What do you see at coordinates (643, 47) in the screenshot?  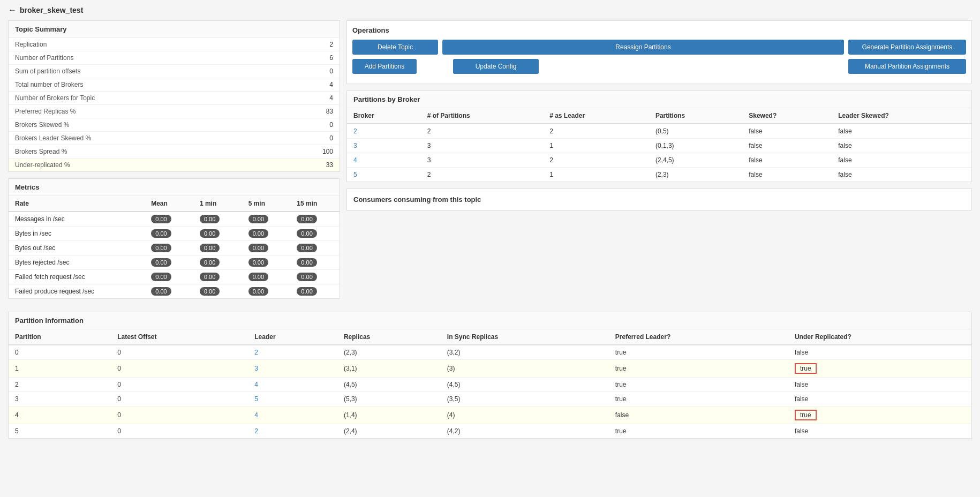 I see `reassign-partitions-button: Reassign Partitions` at bounding box center [643, 47].